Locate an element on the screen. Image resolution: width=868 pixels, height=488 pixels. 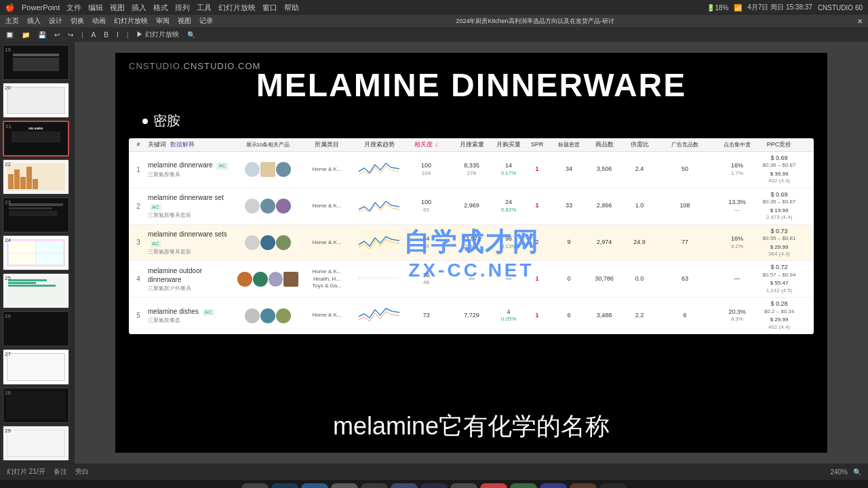
title-density-5: 6 is located at coordinates (569, 316).